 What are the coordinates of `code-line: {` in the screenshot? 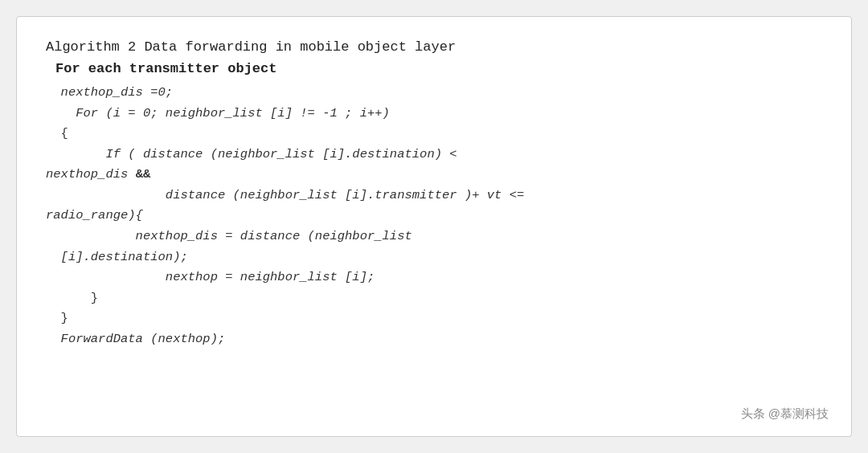 It's located at (434, 134).